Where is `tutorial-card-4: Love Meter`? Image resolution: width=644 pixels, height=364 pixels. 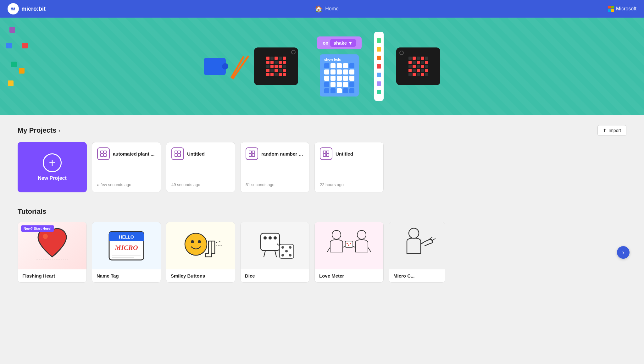
tutorial-card-4: Love Meter is located at coordinates (349, 252).